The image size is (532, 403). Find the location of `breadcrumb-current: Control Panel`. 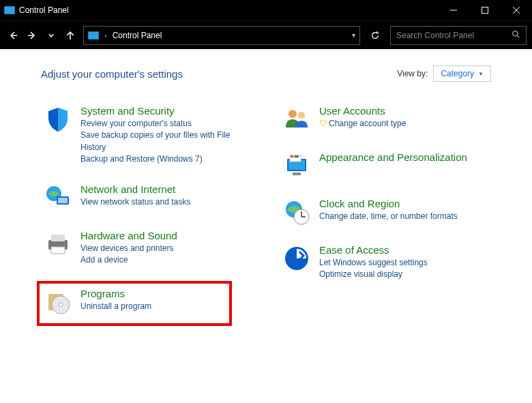

breadcrumb-current: Control Panel is located at coordinates (229, 35).